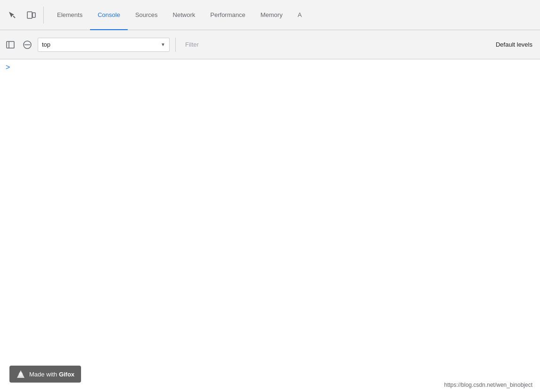 The height and width of the screenshot is (392, 540). Describe the element at coordinates (488, 385) in the screenshot. I see `url-watermark: https://blog.csdn.net/wen_binobject` at that location.